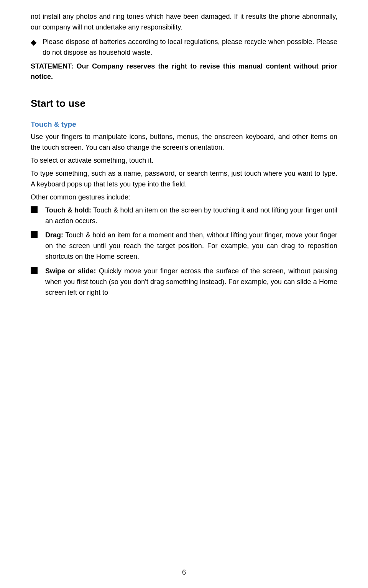 The width and height of the screenshot is (368, 588). I want to click on drag-detail: Touch & hold an item for a moment and th…, so click(191, 246).